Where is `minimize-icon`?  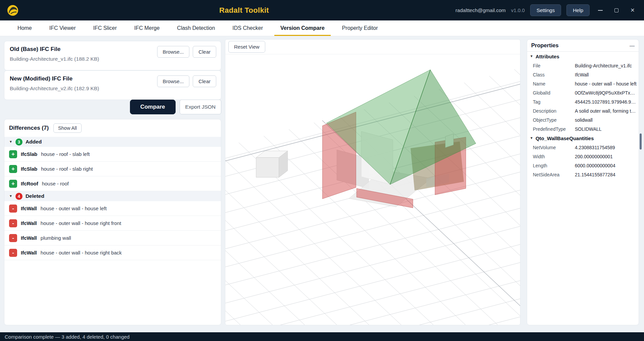
minimize-icon is located at coordinates (600, 10).